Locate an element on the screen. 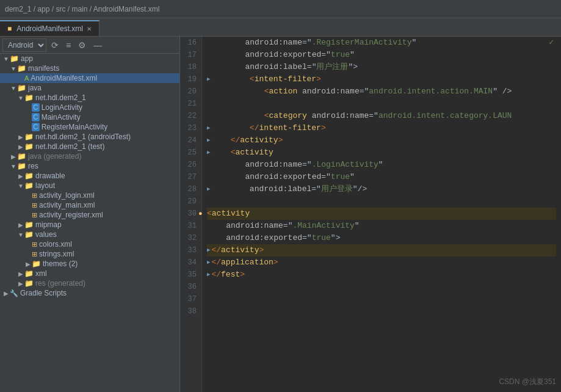 This screenshot has height=392, width=561. breadcrumb-bar: dem2_1 / app / src / main / AndroidManif… is located at coordinates (281, 9).